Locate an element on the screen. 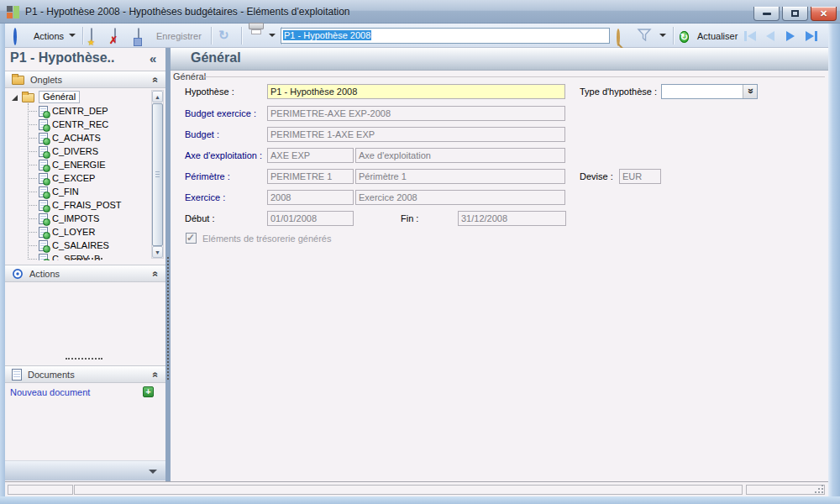 The image size is (840, 504). app-icon is located at coordinates (13, 12).